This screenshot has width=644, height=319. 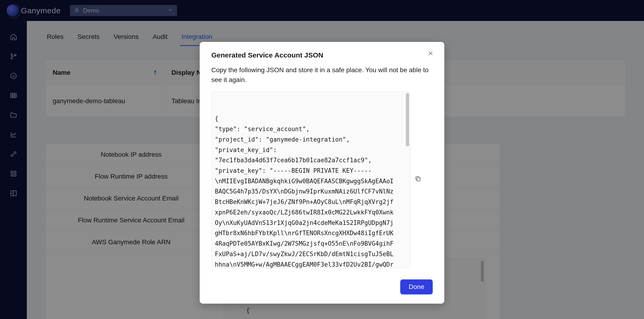 What do you see at coordinates (322, 75) in the screenshot?
I see `modal-description: Copy the following JSON and store it in …` at bounding box center [322, 75].